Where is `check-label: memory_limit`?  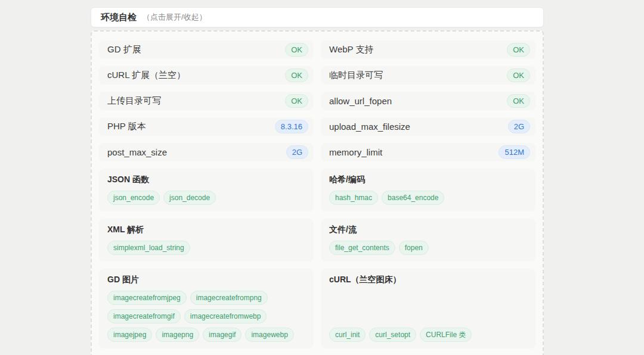 check-label: memory_limit is located at coordinates (355, 152).